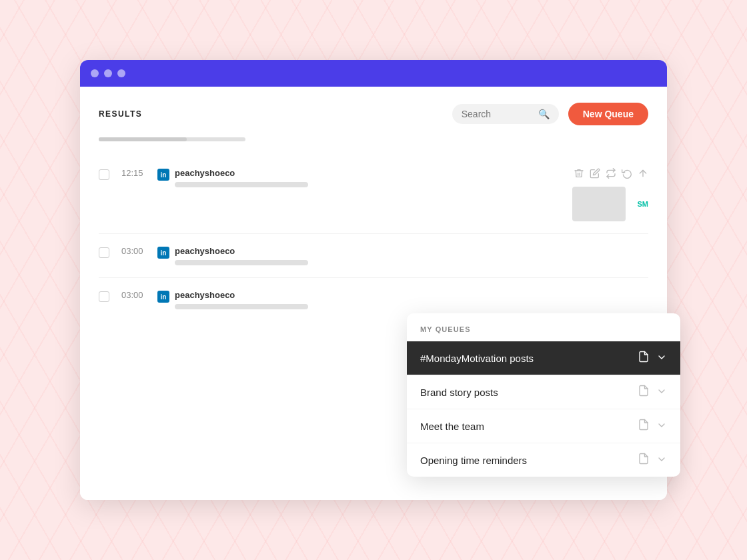 This screenshot has width=747, height=560. I want to click on search-input, so click(498, 114).